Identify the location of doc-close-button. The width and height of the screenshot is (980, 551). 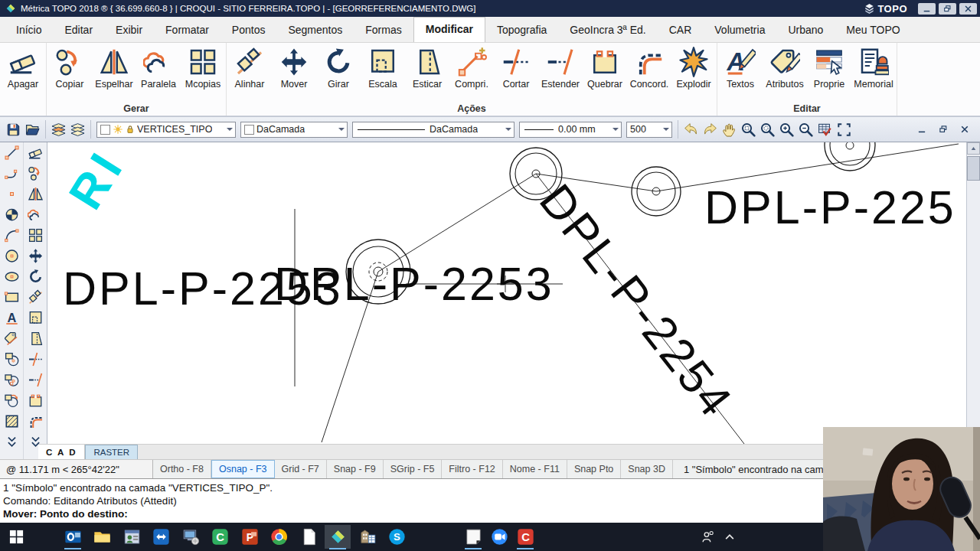
(965, 129).